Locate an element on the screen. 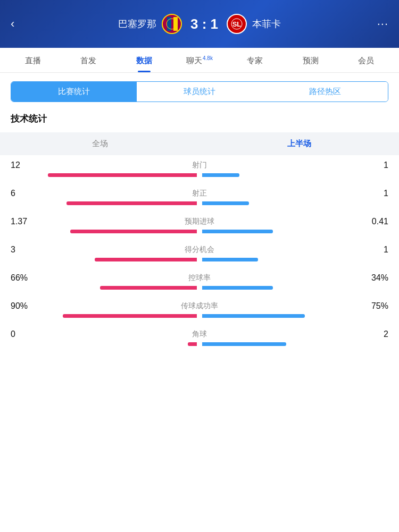 Image resolution: width=399 pixels, height=532 pixels. stat-values: 3 得分机会 1 is located at coordinates (200, 250).